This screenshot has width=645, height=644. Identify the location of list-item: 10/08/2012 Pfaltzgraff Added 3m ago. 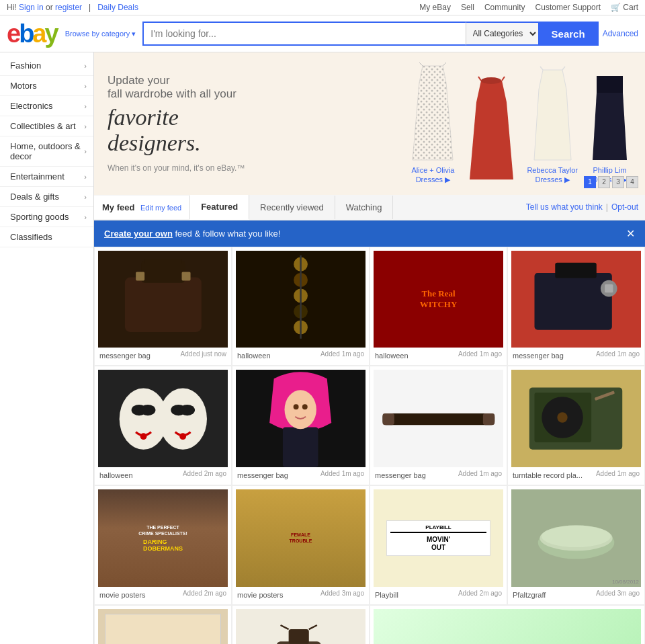
(576, 545).